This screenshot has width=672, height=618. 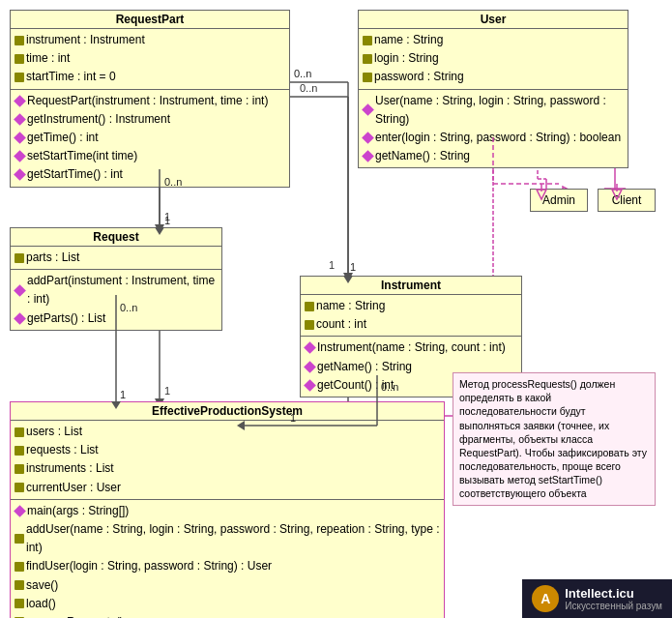 I want to click on watermark-subtitle: Искусственный разум, so click(x=613, y=605).